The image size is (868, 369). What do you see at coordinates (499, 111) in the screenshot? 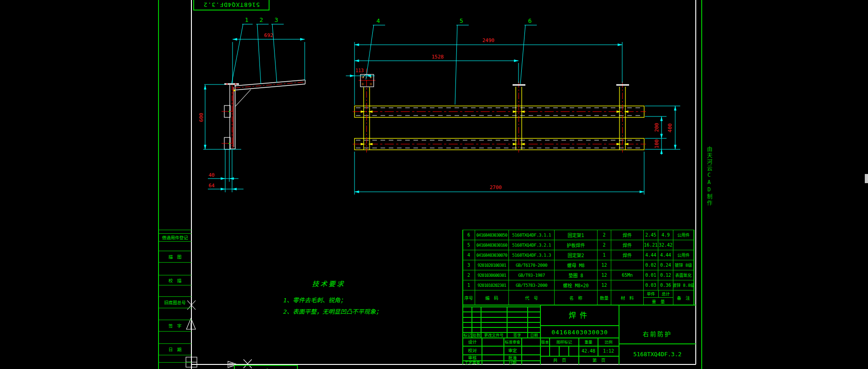
I see `rail-centerlines` at bounding box center [499, 111].